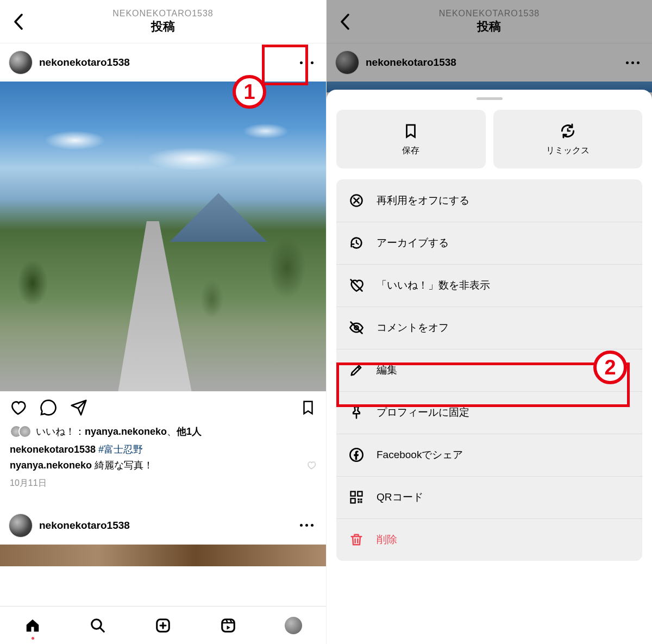 The width and height of the screenshot is (652, 644). Describe the element at coordinates (293, 626) in the screenshot. I see `profile-avatar-icon` at that location.